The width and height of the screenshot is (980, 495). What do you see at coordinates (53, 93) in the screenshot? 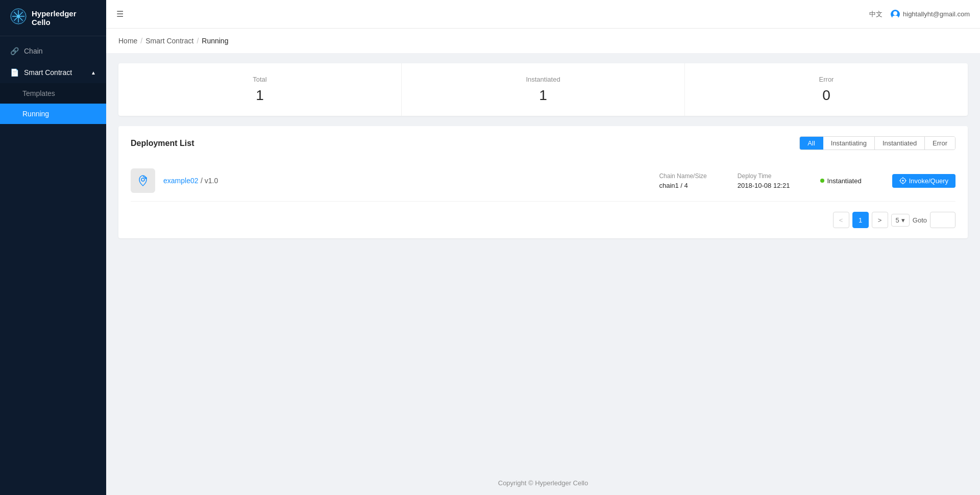
I see `sidebar-item-smart-contract: 📄 Smart Contract ▲ Templates Running` at bounding box center [53, 93].